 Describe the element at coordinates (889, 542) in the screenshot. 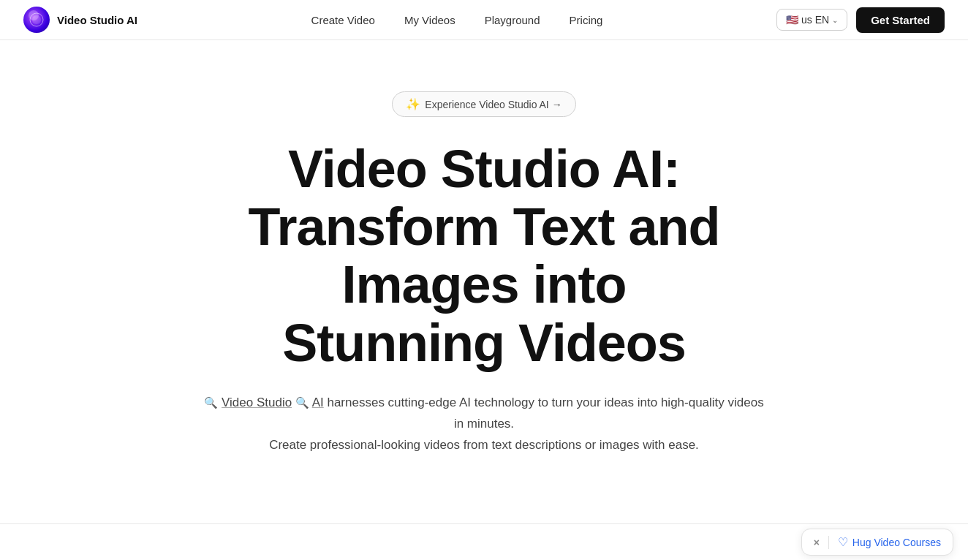

I see `hug-video-courses-link: ♡ Hug Video Courses` at that location.